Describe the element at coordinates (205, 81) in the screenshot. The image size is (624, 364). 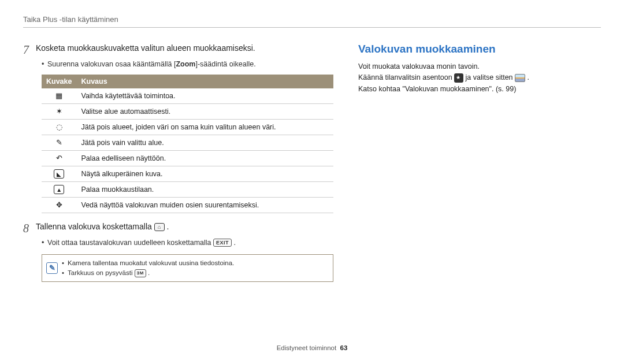
I see `table-head-desc: Kuvaus` at that location.